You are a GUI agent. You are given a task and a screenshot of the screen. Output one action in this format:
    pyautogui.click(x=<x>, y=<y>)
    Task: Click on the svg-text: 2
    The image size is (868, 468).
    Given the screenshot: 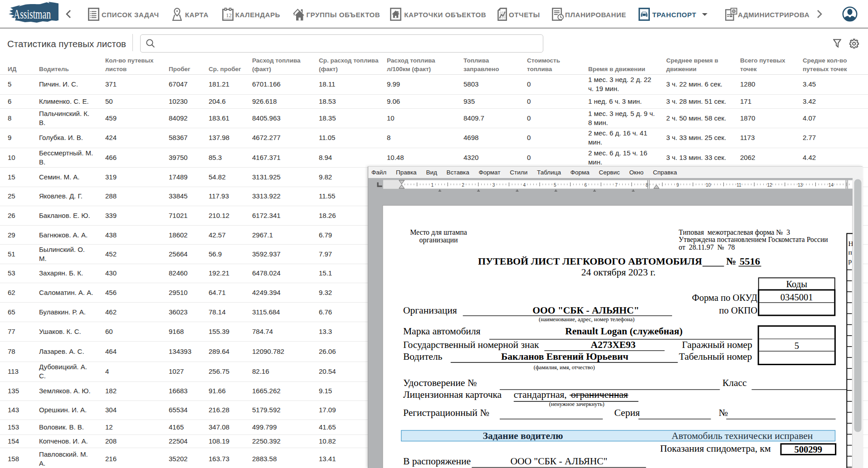 What is the action you would take?
    pyautogui.click(x=463, y=185)
    